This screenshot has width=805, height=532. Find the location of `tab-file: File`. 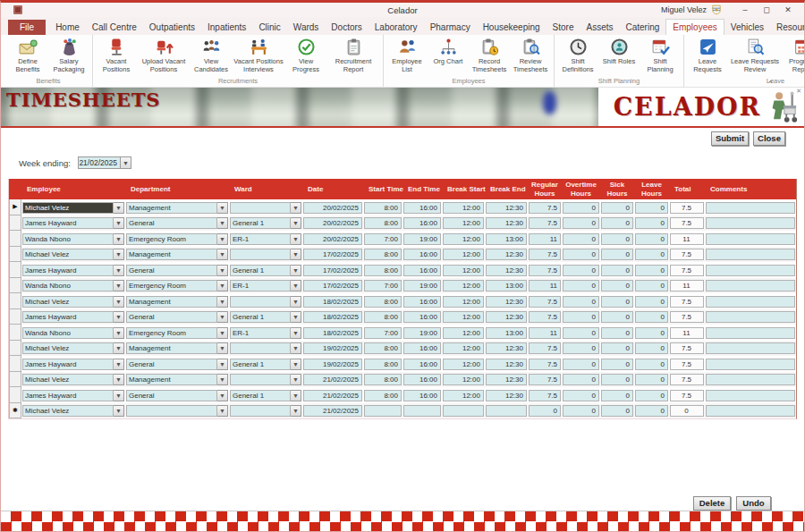

tab-file: File is located at coordinates (27, 27).